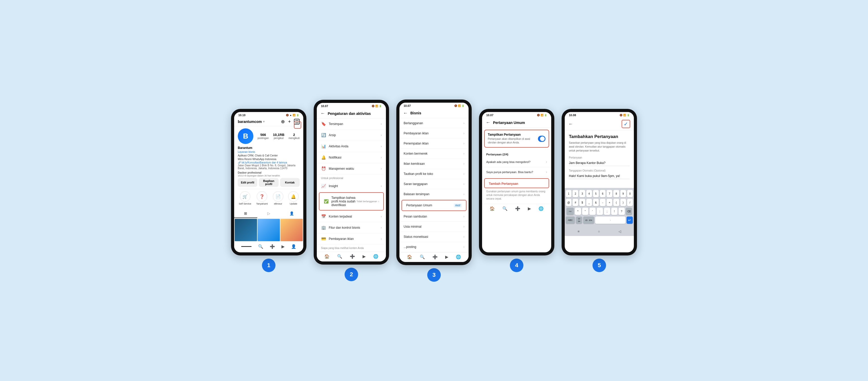  I want to click on shortcut-update: 🔔 Update, so click(293, 198).